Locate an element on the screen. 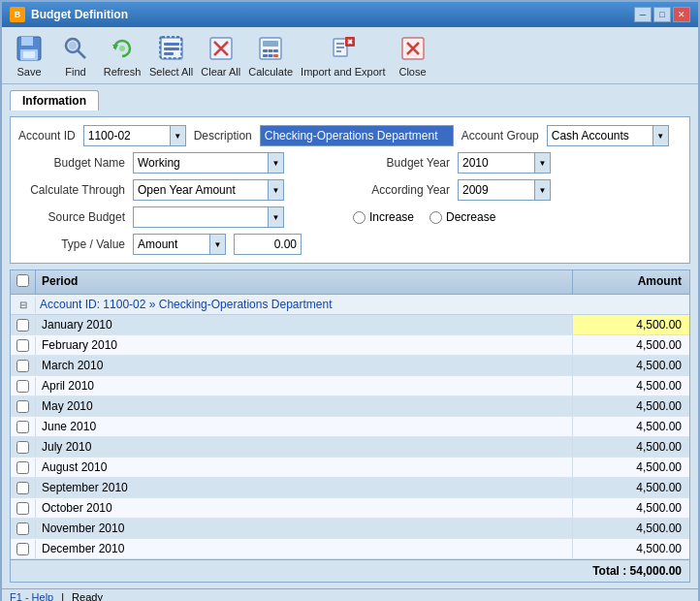  close-button: Close is located at coordinates (413, 55).